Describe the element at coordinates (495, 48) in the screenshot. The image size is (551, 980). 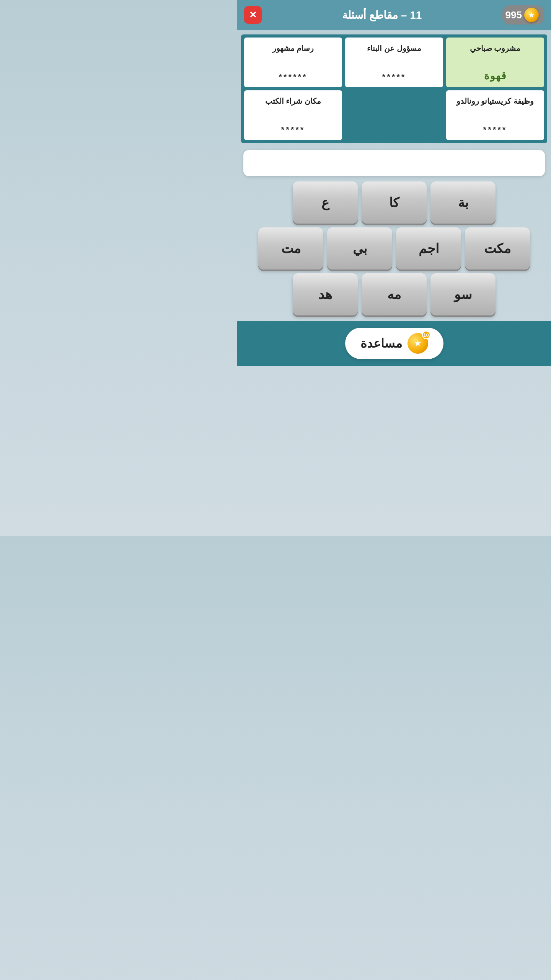
I see `puzzle-clue-1: مشروب صباحي` at that location.